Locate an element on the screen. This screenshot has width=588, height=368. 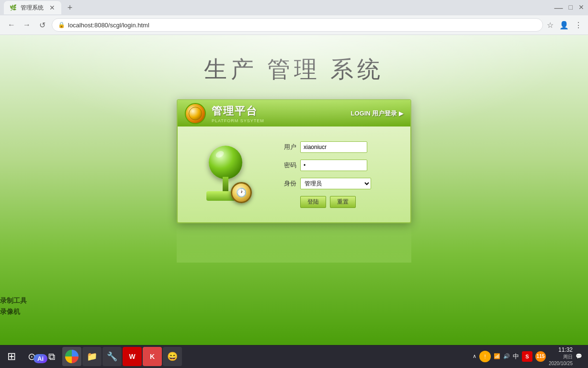
new-tab-button: + is located at coordinates (70, 8).